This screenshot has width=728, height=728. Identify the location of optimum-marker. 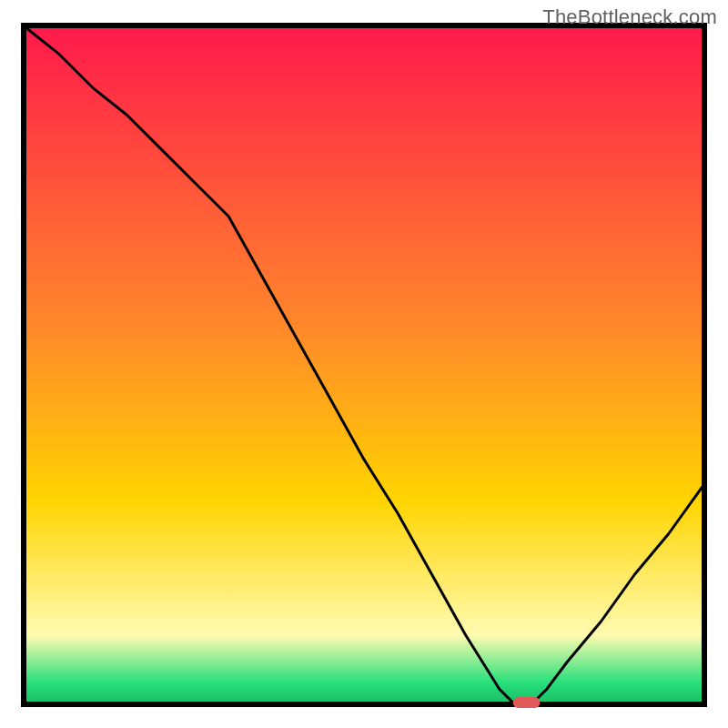
(527, 703).